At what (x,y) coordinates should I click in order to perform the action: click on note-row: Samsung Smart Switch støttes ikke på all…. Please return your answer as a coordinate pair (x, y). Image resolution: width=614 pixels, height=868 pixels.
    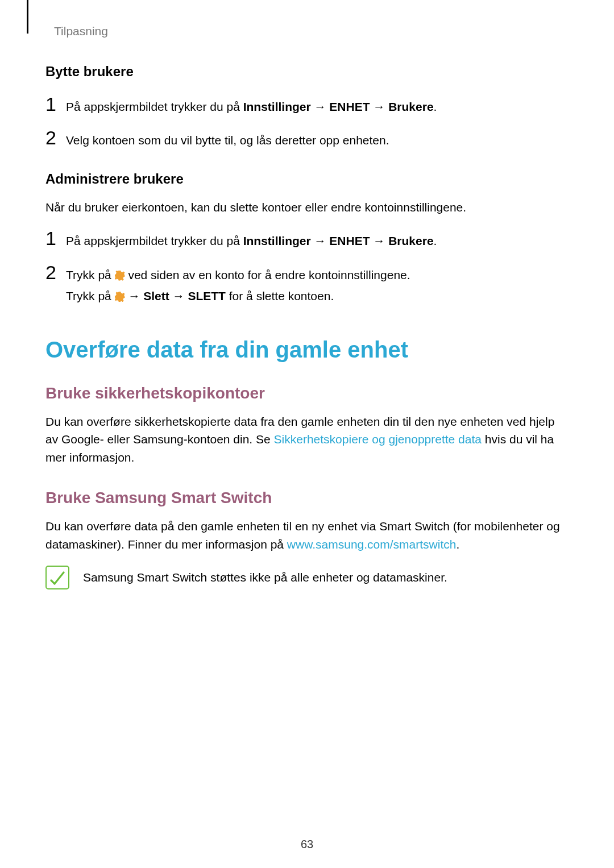
    Looking at the image, I should click on (307, 578).